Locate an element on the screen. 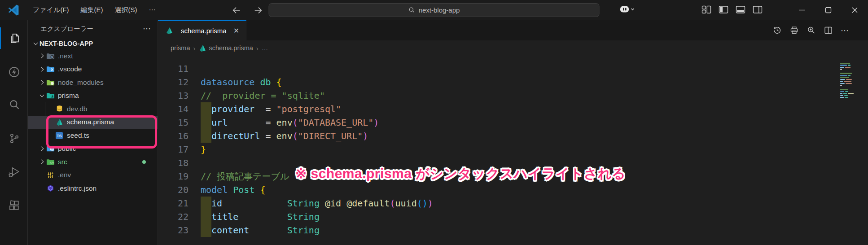  line-number: 23 is located at coordinates (173, 230).